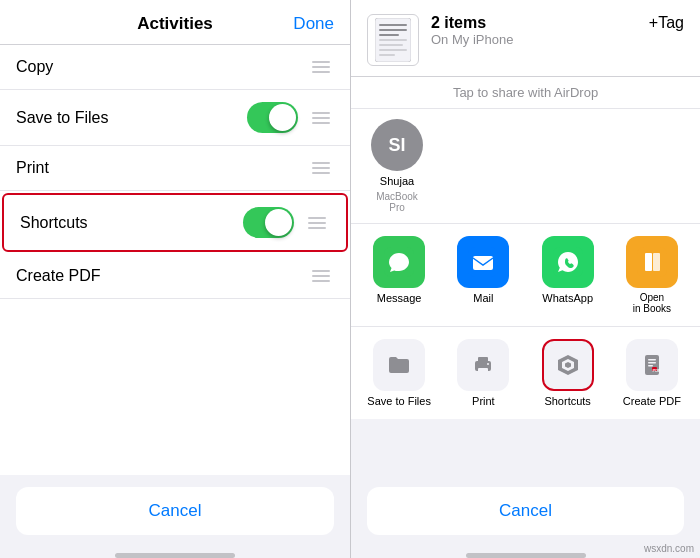 The width and height of the screenshot is (700, 558). What do you see at coordinates (314, 24) in the screenshot?
I see `done-button: Done` at bounding box center [314, 24].